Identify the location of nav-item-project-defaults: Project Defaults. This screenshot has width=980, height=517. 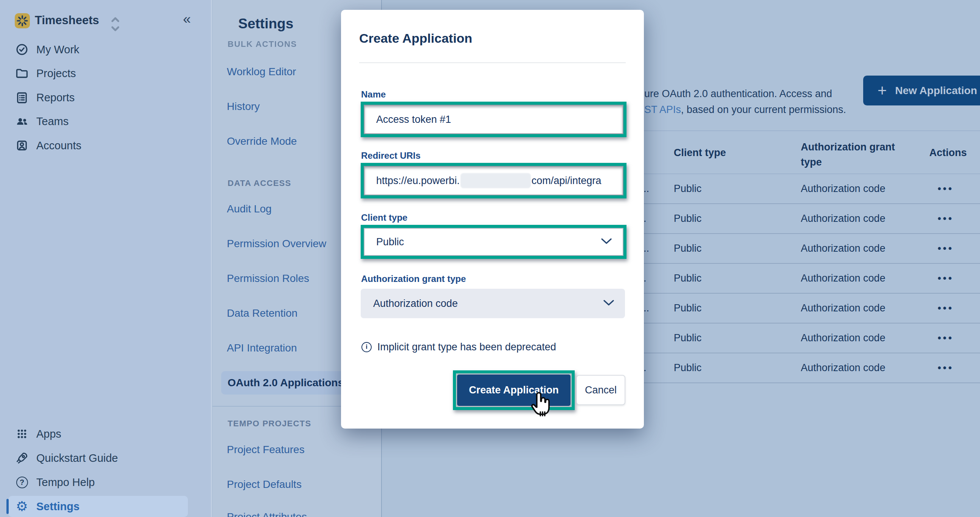
(264, 484).